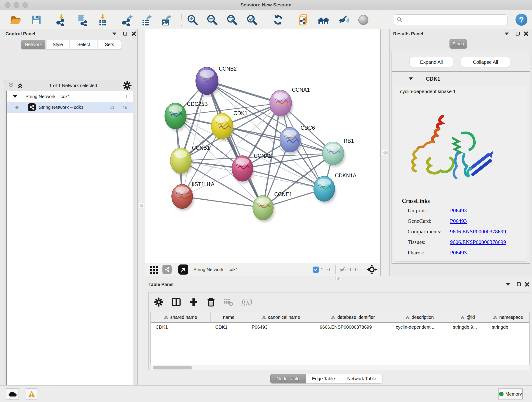 This screenshot has height=402, width=532. What do you see at coordinates (339, 278) in the screenshot?
I see `horizontal-splitter` at bounding box center [339, 278].